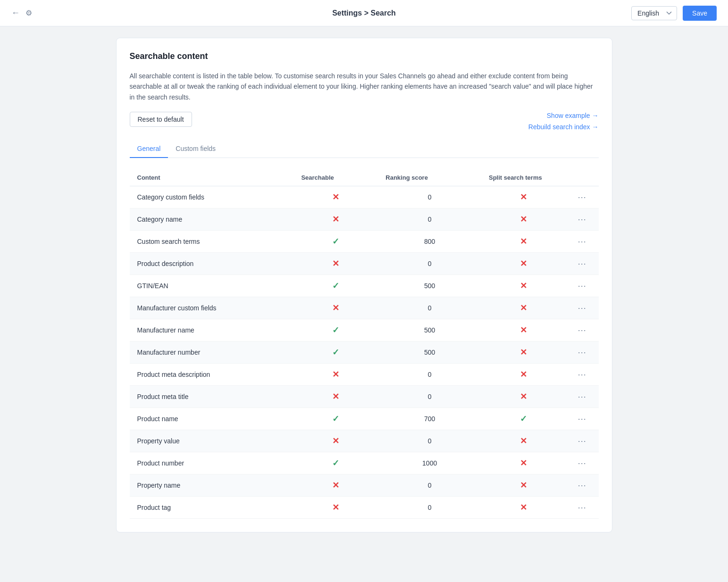 This screenshot has height=582, width=728. I want to click on tab-custom-fields: Custom fields, so click(195, 149).